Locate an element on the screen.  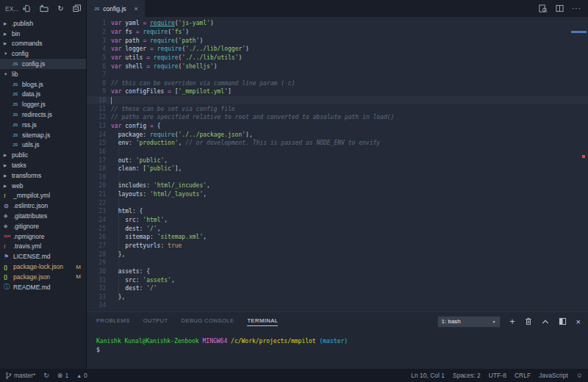
warnings-item: ▲ 0 is located at coordinates (82, 375).